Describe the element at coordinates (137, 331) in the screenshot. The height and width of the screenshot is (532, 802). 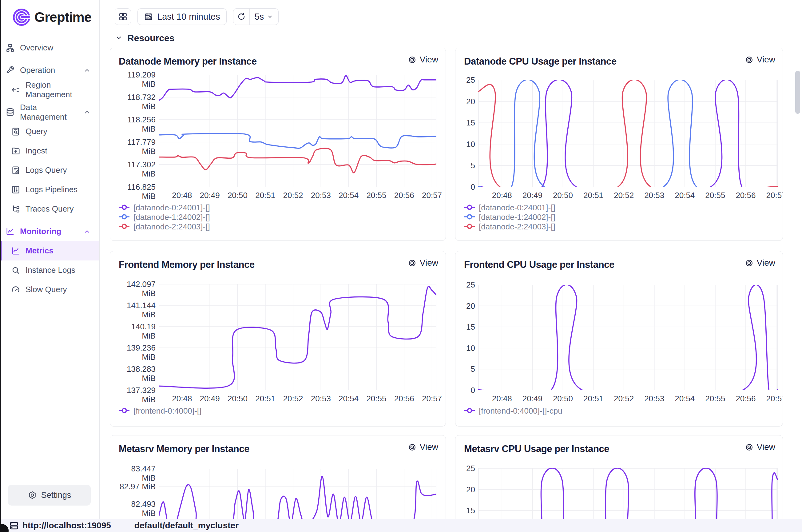
I see `y-axis-tick-label: 140.19 MiB` at that location.